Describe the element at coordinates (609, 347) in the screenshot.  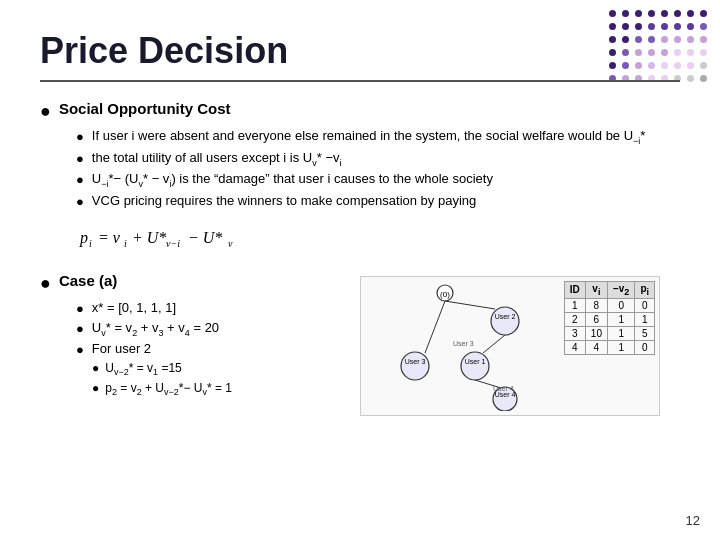
I see `table-row: 4 4 1 0` at that location.